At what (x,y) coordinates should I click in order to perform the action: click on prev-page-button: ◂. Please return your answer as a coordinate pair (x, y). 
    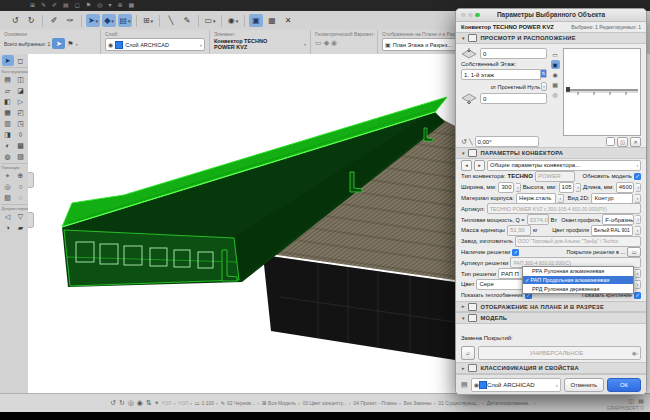
    Looking at the image, I should click on (466, 166).